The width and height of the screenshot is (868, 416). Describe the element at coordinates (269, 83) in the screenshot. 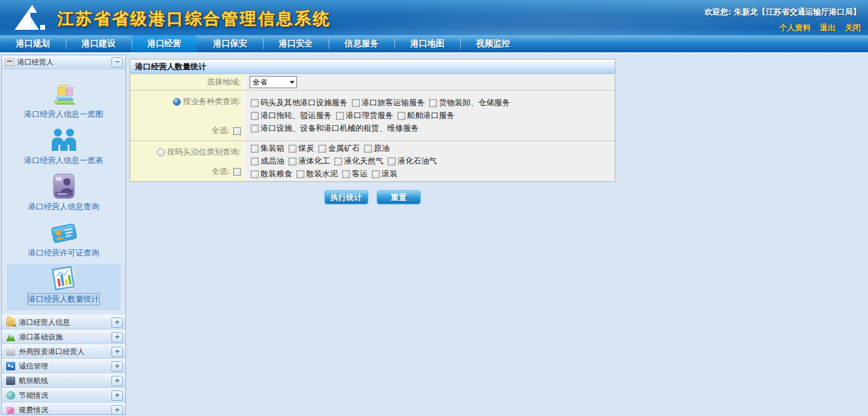

I see `region-select-value: 全省` at that location.